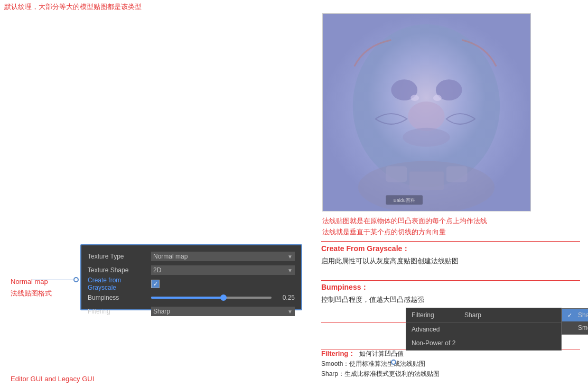 This screenshot has height=387, width=588. I want to click on filtering-dropdown-popup: Filtering Sharp Advanced Non-Power of 2 …, so click(484, 329).